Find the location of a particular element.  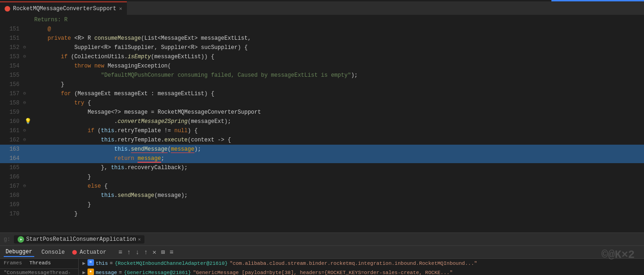

variables-panel: Frames Threads "ConsumeMessageThread-ord… is located at coordinates (322, 267).